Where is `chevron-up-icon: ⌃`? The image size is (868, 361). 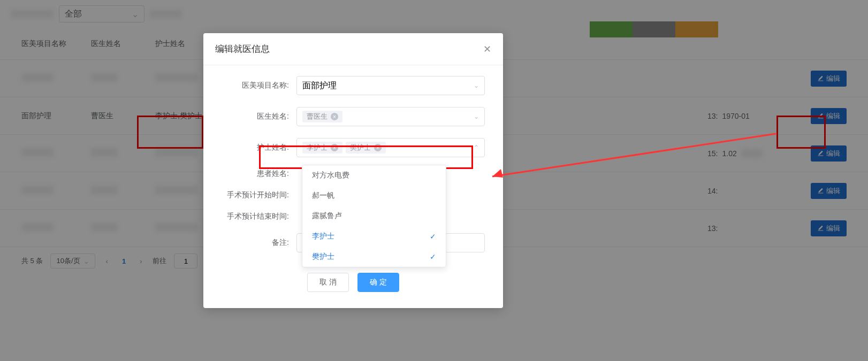 chevron-up-icon: ⌃ is located at coordinates (476, 148).